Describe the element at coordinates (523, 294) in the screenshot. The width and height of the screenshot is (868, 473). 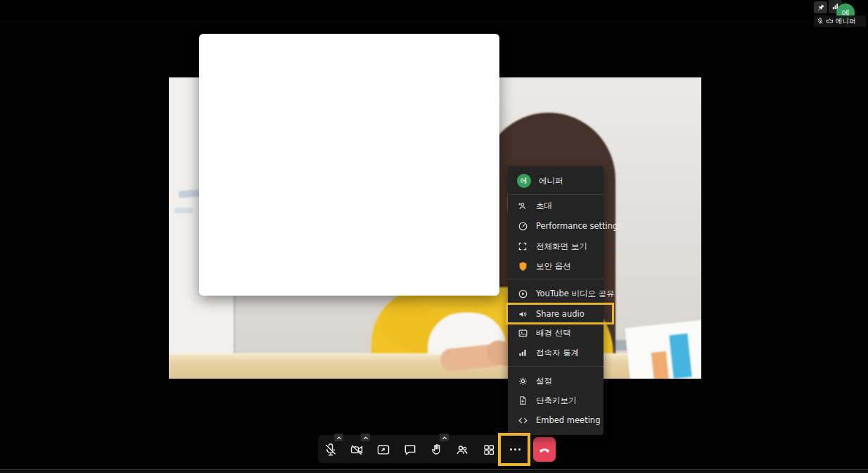
I see `play-circle-icon` at that location.